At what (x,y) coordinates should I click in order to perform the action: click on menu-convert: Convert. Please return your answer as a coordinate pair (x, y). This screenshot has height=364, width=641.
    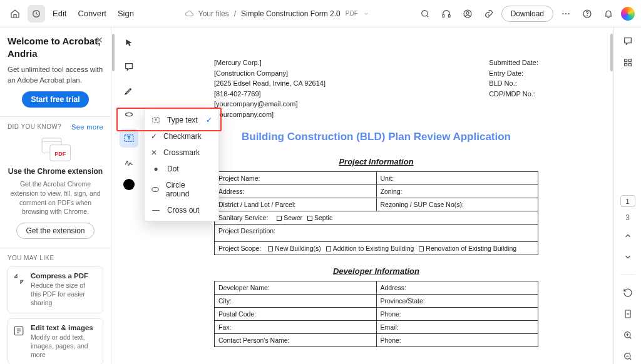
    Looking at the image, I should click on (92, 14).